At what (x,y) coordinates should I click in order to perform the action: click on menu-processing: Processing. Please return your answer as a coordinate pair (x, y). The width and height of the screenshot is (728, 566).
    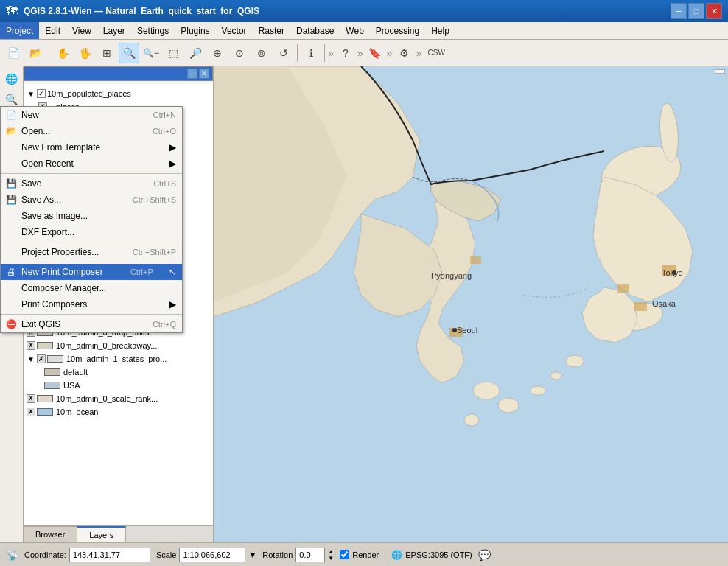
    Looking at the image, I should click on (398, 31).